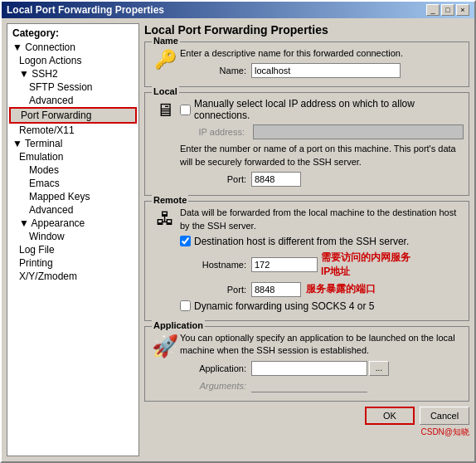 Image resolution: width=476 pixels, height=463 pixels. Describe the element at coordinates (322, 386) in the screenshot. I see `arguments-row: Arguments:` at that location.